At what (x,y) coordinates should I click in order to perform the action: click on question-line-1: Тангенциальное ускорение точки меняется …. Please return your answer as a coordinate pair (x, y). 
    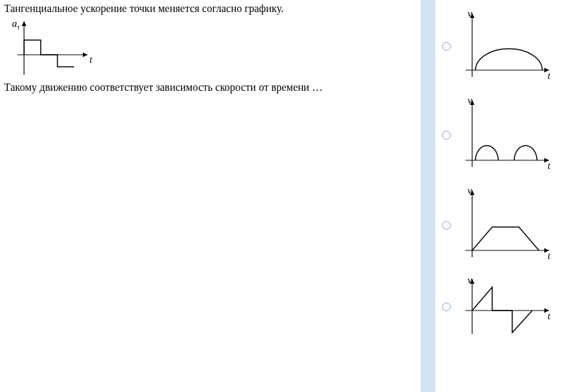
    Looking at the image, I should click on (210, 9).